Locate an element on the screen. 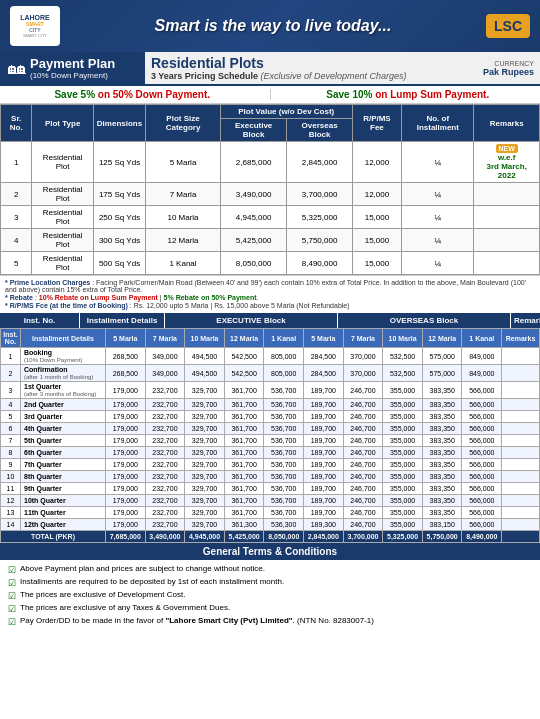 Image resolution: width=540 pixels, height=719 pixels. payment-title-text: Payment Plan (10% Down Payment) is located at coordinates (72, 68).